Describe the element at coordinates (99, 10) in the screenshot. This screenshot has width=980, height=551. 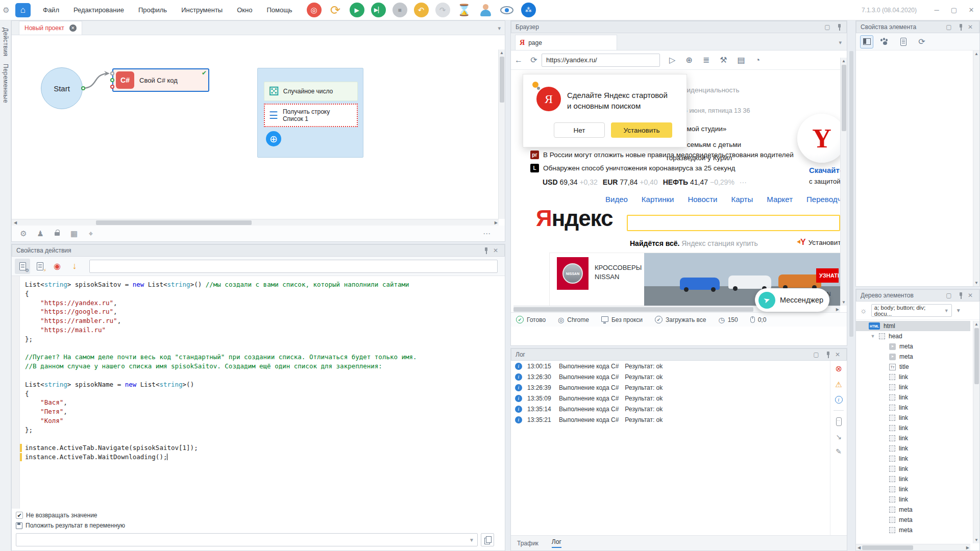
I see `menu-item-редактирование: Редактирование` at that location.